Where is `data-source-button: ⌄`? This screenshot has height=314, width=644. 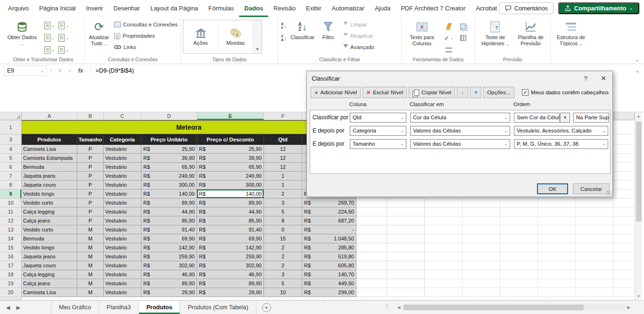 data-source-button: ⌄ is located at coordinates (64, 25).